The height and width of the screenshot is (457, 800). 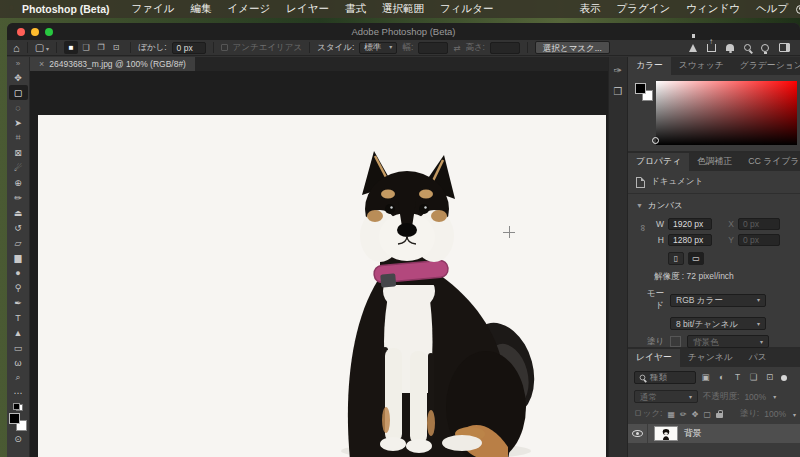 What do you see at coordinates (618, 70) in the screenshot?
I see `comment-panel-icon: ✑` at bounding box center [618, 70].